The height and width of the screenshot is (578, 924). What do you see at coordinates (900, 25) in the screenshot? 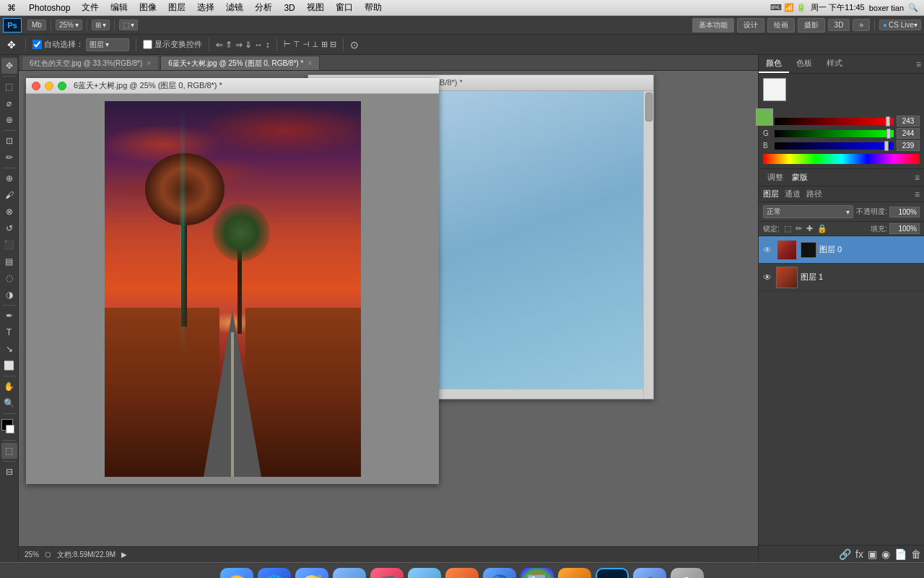
I see `cs-live-btn: ● CS Live▾` at bounding box center [900, 25].